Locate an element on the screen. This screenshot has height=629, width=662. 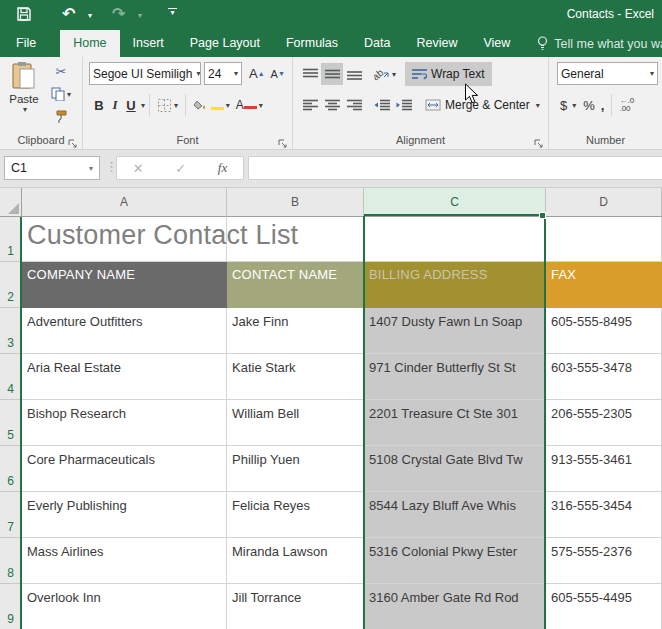
contact-cell: Miranda Lawson is located at coordinates (296, 561).